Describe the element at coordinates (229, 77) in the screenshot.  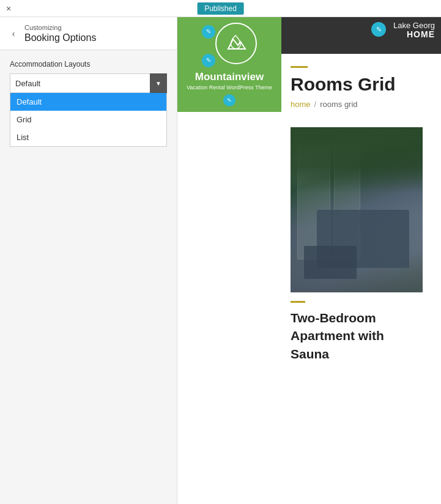
I see `logo-name: Mountainview` at that location.